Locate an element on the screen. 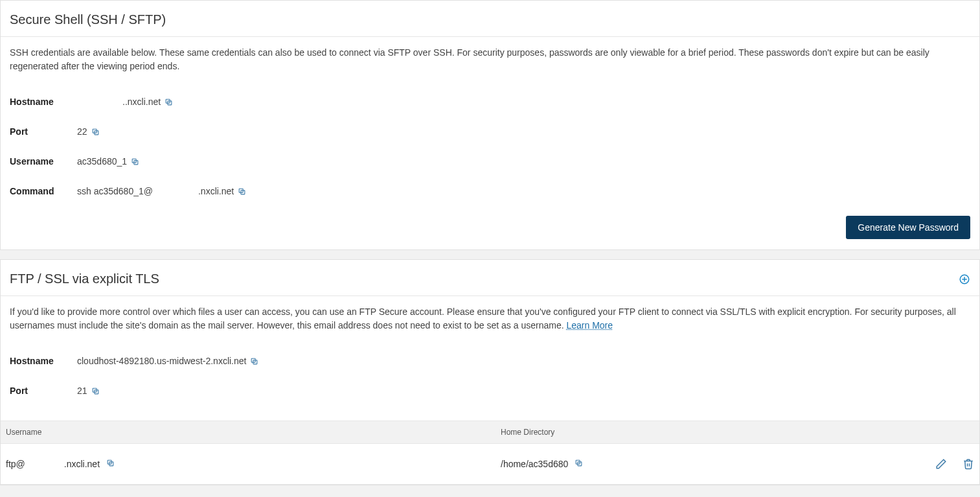 Image resolution: width=980 pixels, height=497 pixels. ssh-title: Secure Shell (SSH / SFTP) is located at coordinates (88, 19).